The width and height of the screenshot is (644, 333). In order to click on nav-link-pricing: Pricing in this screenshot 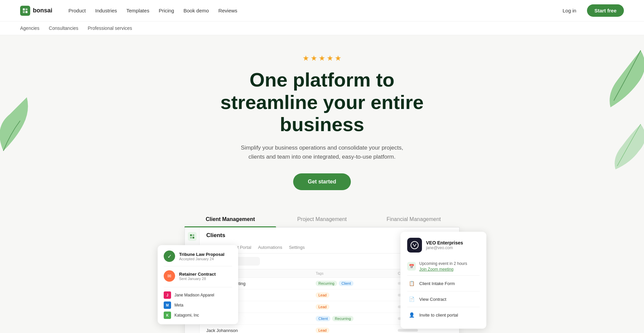, I will do `click(166, 11)`.